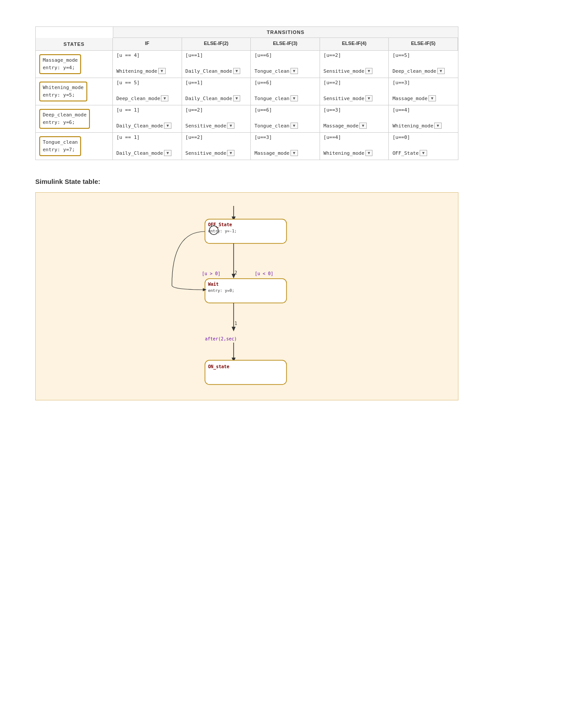 The width and height of the screenshot is (562, 728). What do you see at coordinates (354, 71) in the screenshot?
I see `dropdown-0-3: Sensitive_mode ▼` at bounding box center [354, 71].